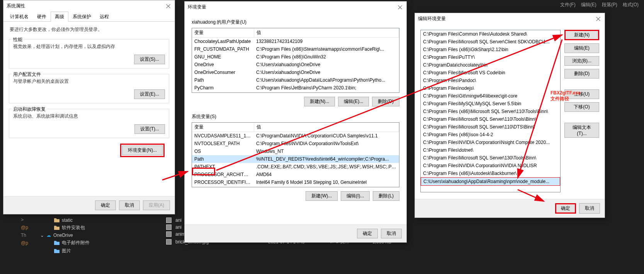 The height and width of the screenshot is (274, 644). I want to click on tab-advanced: 高级, so click(59, 17).